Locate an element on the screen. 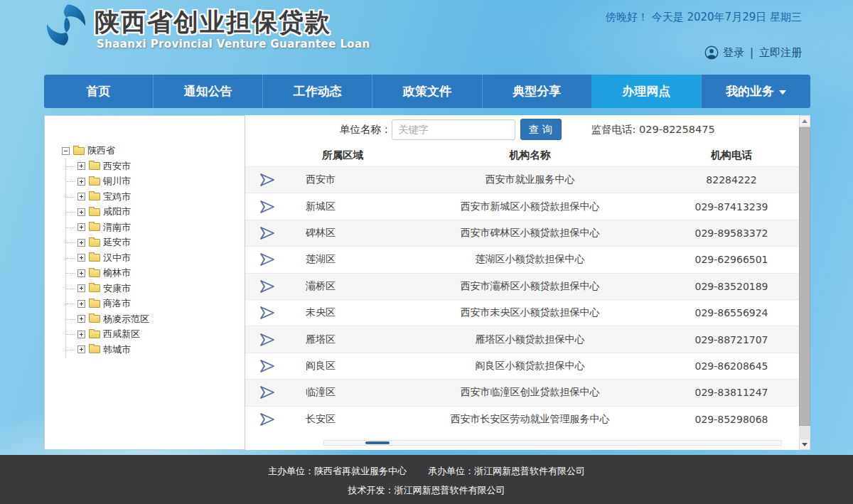  table-row: 阎良区 阎良区小额贷款担保中心 029-86208645 is located at coordinates (522, 365).